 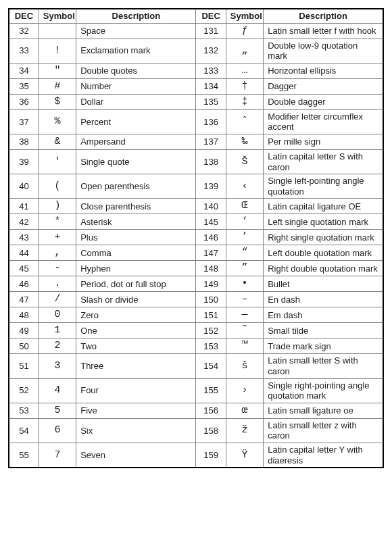 I want to click on cell-dec: 42, so click(x=24, y=222).